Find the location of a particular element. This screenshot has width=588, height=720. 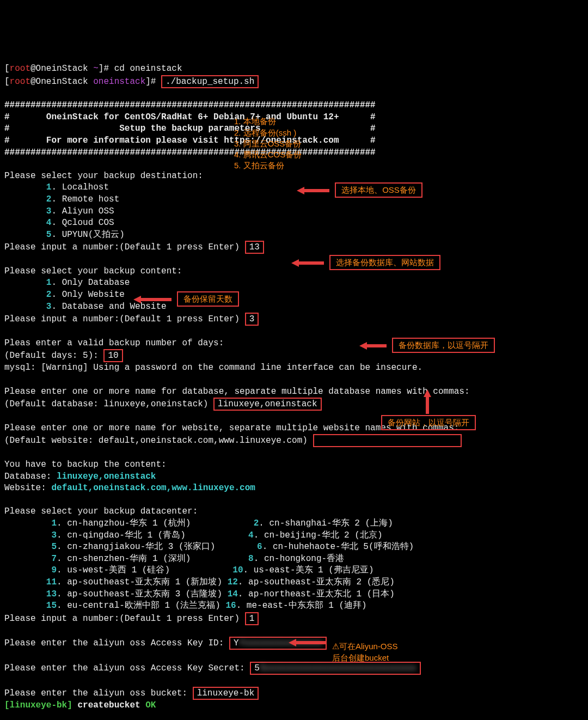

input-content: 3 is located at coordinates (252, 319).